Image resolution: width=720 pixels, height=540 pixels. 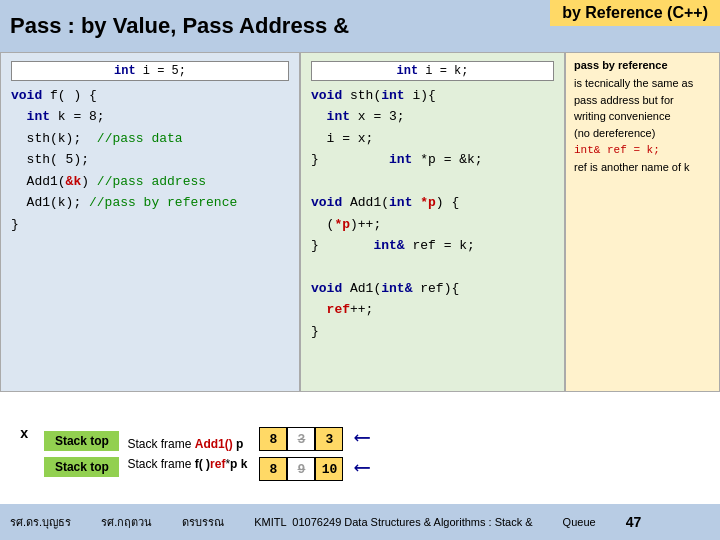 I want to click on code-line-4: sth( 5);, so click(x=150, y=160).